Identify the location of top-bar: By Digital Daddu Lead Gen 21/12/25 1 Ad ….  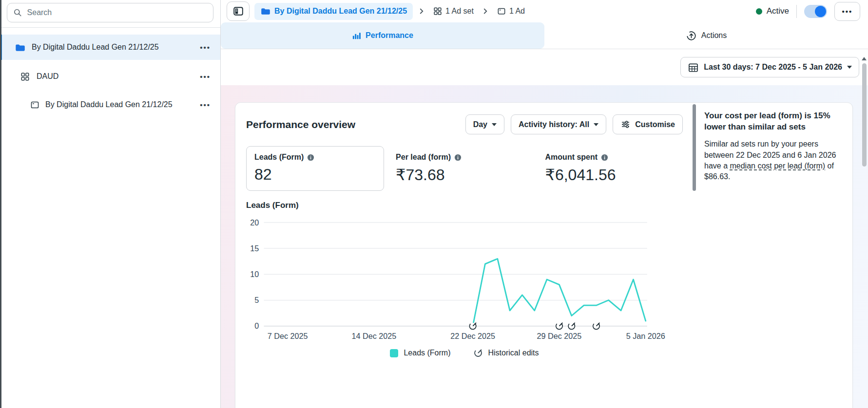
(544, 11).